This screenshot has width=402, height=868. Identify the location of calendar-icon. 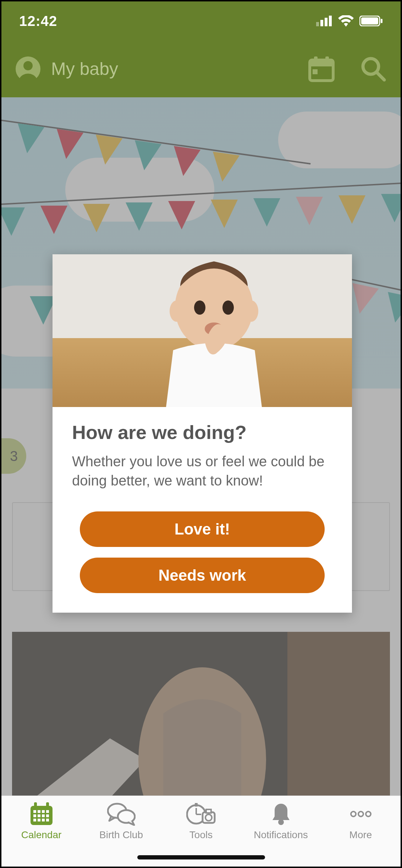
(321, 69).